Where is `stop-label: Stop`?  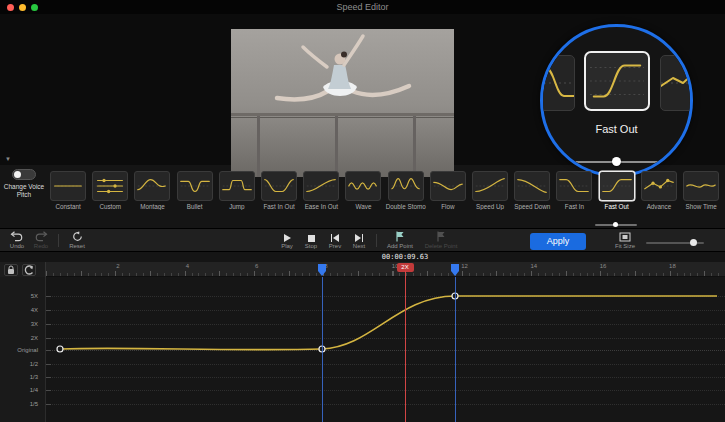 stop-label: Stop is located at coordinates (311, 246).